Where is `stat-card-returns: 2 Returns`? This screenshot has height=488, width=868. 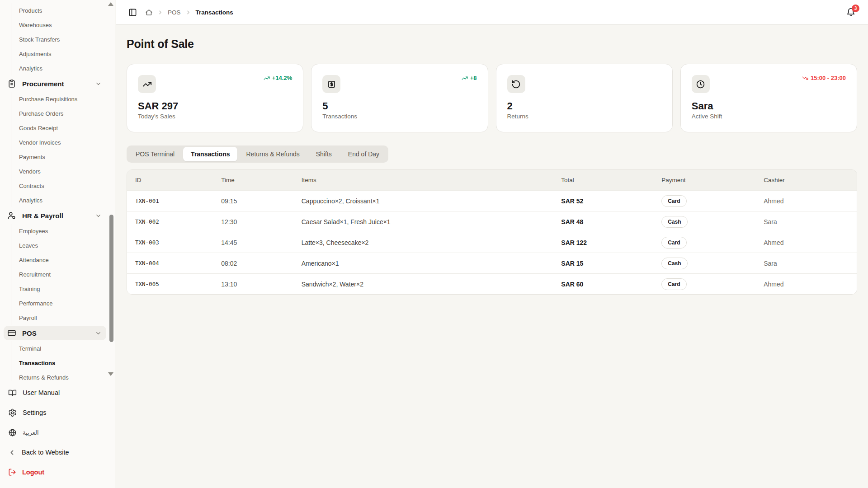 stat-card-returns: 2 Returns is located at coordinates (584, 98).